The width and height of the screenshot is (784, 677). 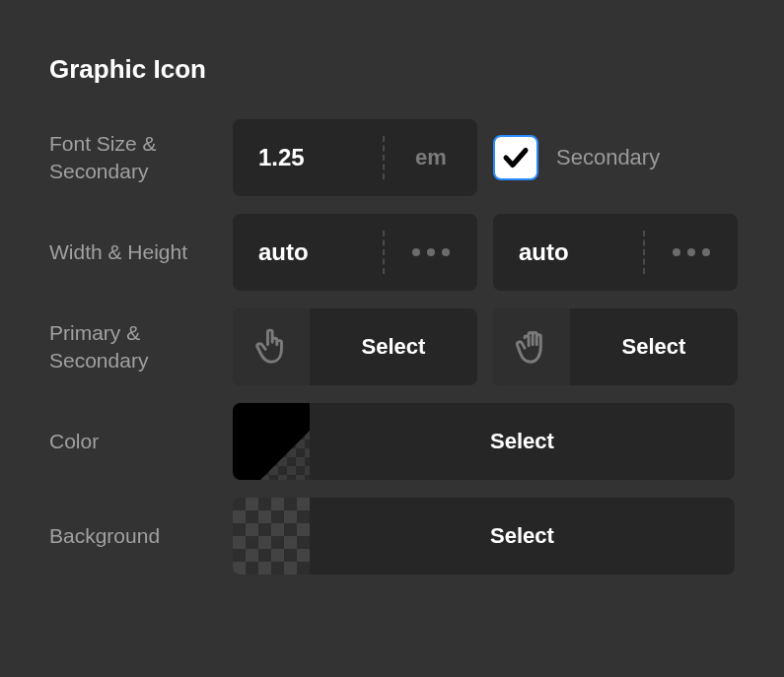 I want to click on secondary-checkbox-label: Secondary, so click(x=607, y=158).